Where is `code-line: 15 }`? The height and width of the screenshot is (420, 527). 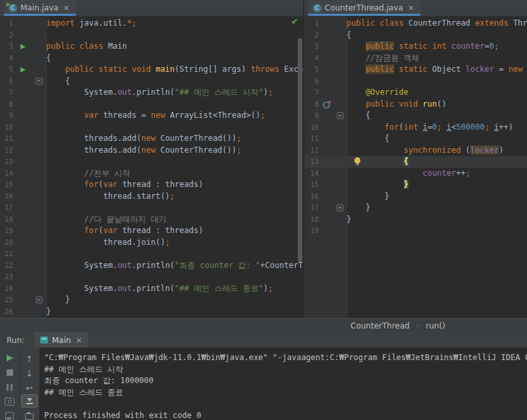 code-line: 15 } is located at coordinates (416, 185).